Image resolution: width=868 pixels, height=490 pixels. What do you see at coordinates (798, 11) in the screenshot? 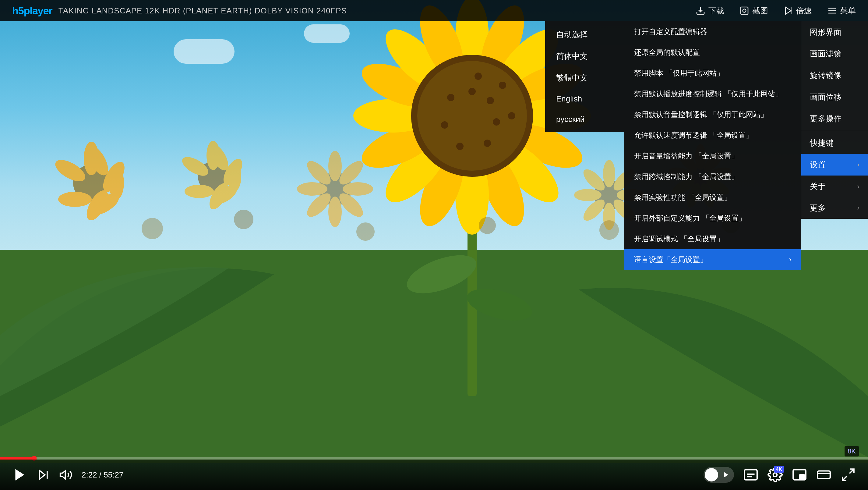
I see `speed-button: 倍速` at bounding box center [798, 11].